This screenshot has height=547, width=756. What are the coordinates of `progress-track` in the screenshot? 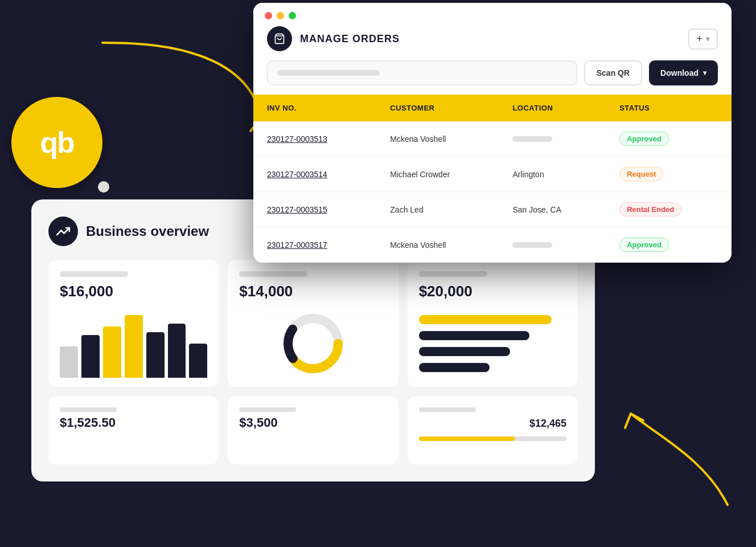 It's located at (493, 439).